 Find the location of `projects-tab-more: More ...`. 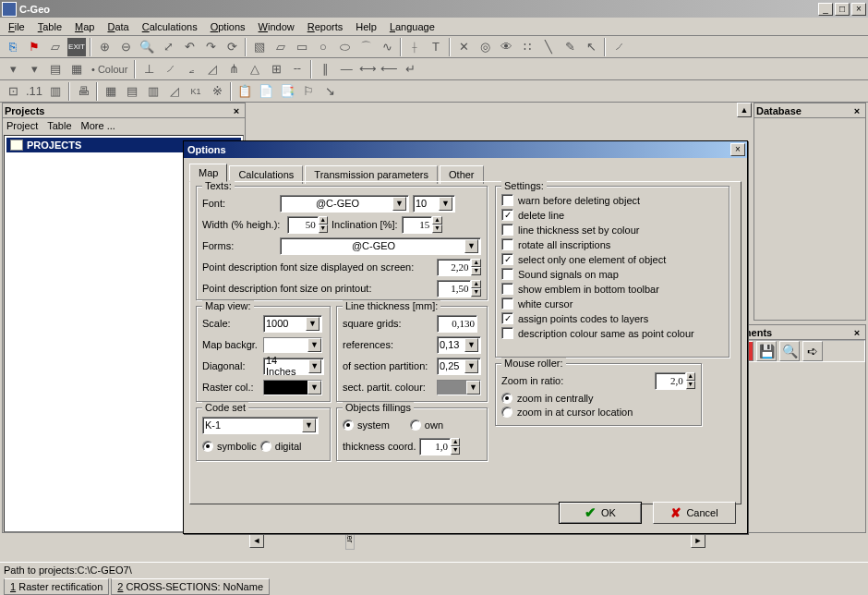

projects-tab-more: More ... is located at coordinates (98, 126).